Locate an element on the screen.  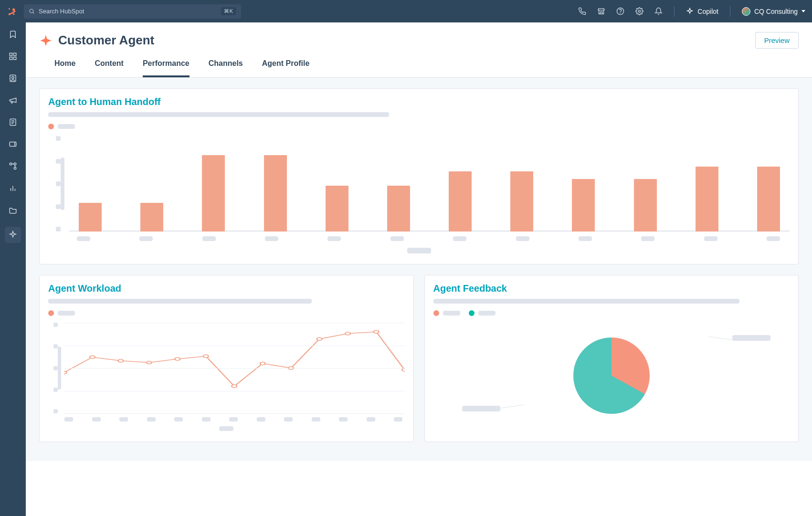
ticket-icon is located at coordinates (13, 144).